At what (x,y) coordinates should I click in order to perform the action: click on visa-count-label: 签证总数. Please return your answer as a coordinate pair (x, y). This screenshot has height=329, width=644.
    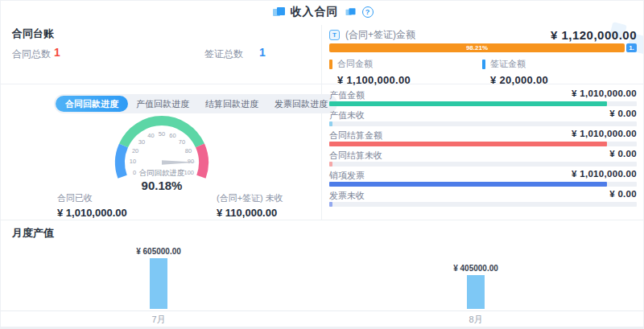
    Looking at the image, I should click on (224, 55).